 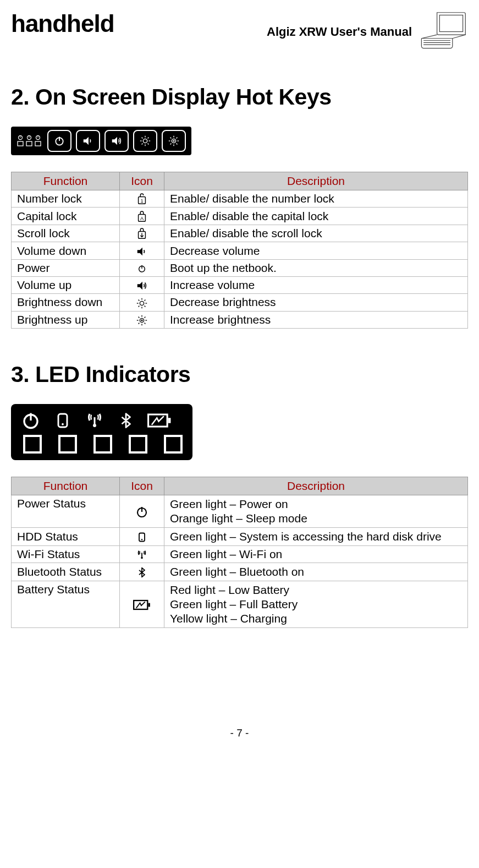 I want to click on cell-description: Enable/ disable the capital lock, so click(x=316, y=216).